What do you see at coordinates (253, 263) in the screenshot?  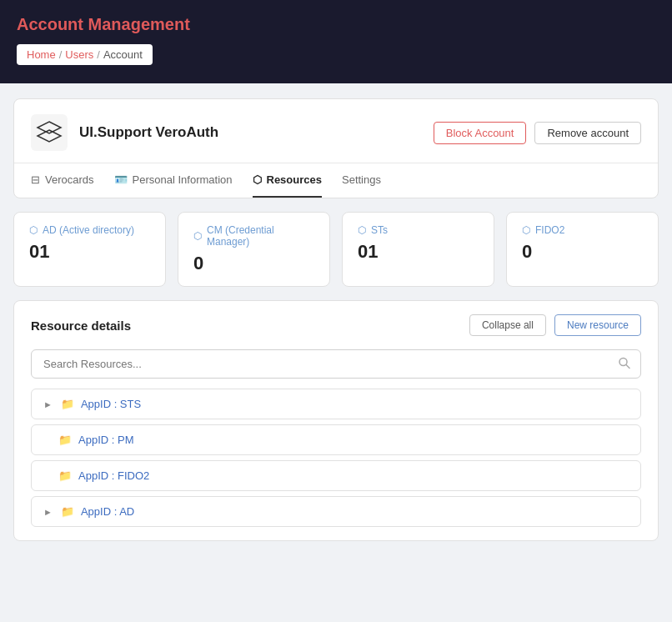 I see `stat-value-cm: 0` at bounding box center [253, 263].